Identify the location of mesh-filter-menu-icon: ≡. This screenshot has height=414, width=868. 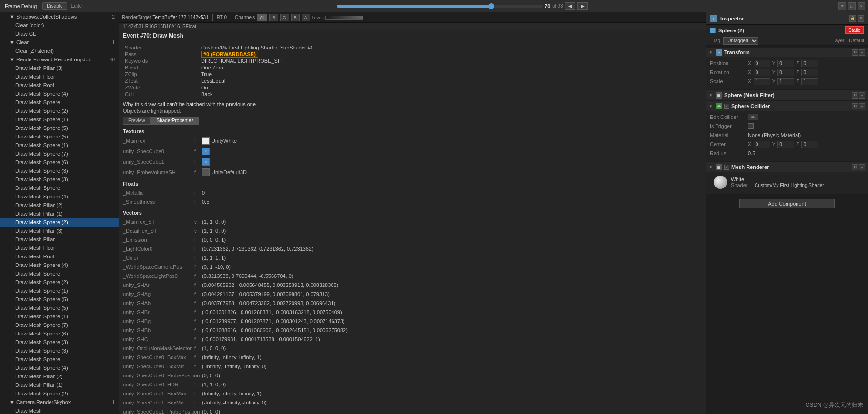
(862, 95).